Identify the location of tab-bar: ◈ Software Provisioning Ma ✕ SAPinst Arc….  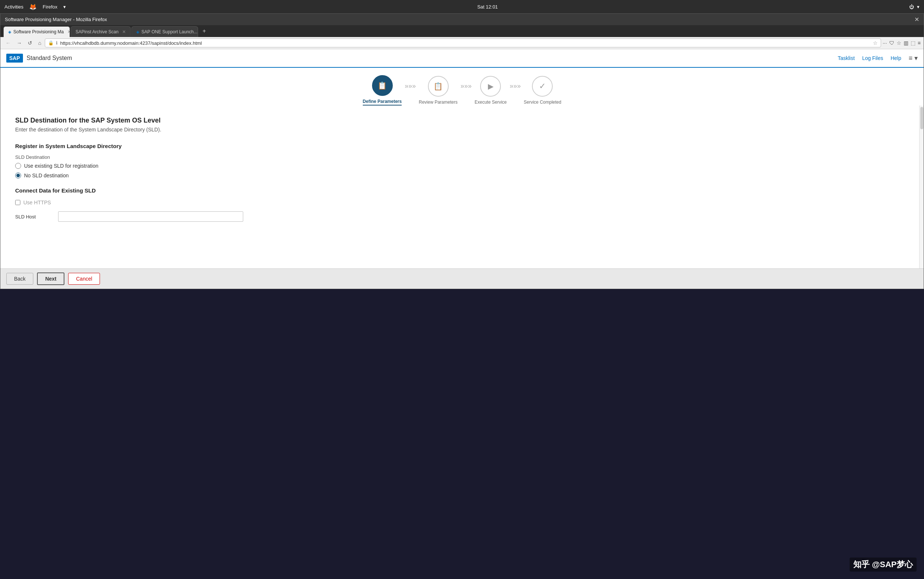
(462, 31).